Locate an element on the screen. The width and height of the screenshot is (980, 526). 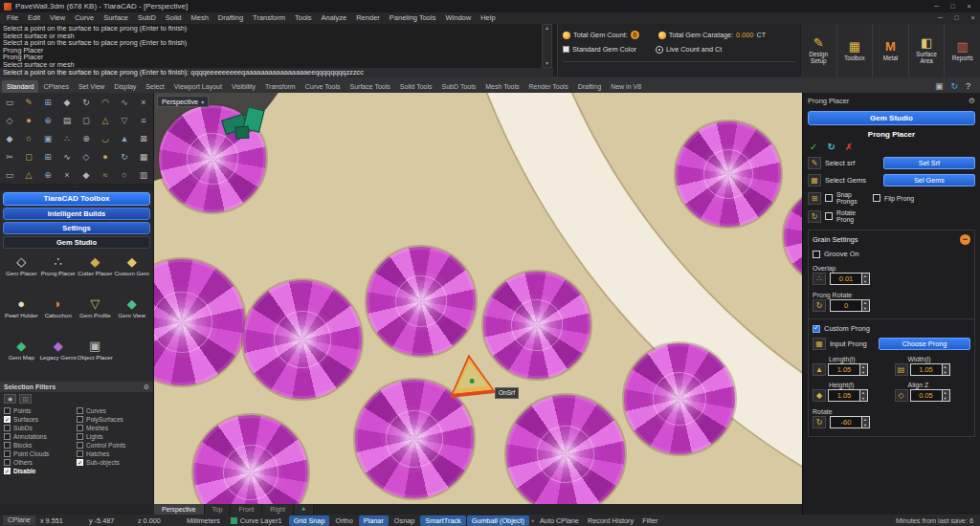
palette-tool-28: ◇ is located at coordinates (86, 157).